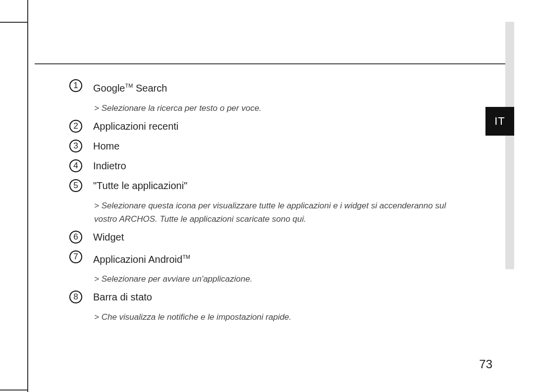 The image size is (535, 392). Describe the element at coordinates (142, 258) in the screenshot. I see `item-label: Applicazioni AndroidTM` at that location.